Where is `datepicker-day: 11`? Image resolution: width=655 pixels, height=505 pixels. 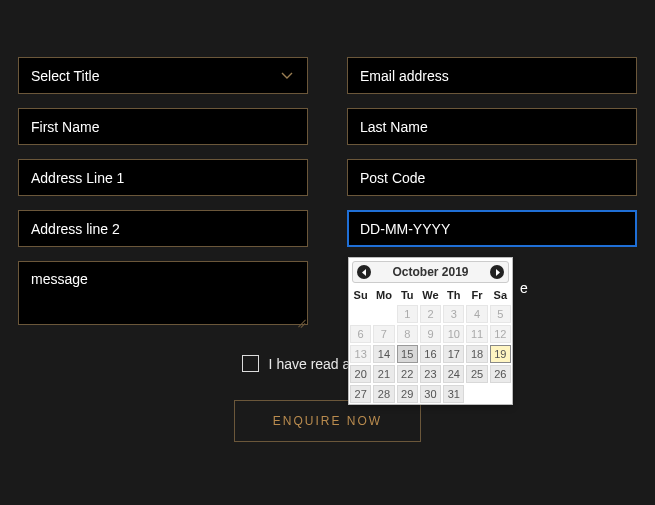 datepicker-day: 11 is located at coordinates (476, 334).